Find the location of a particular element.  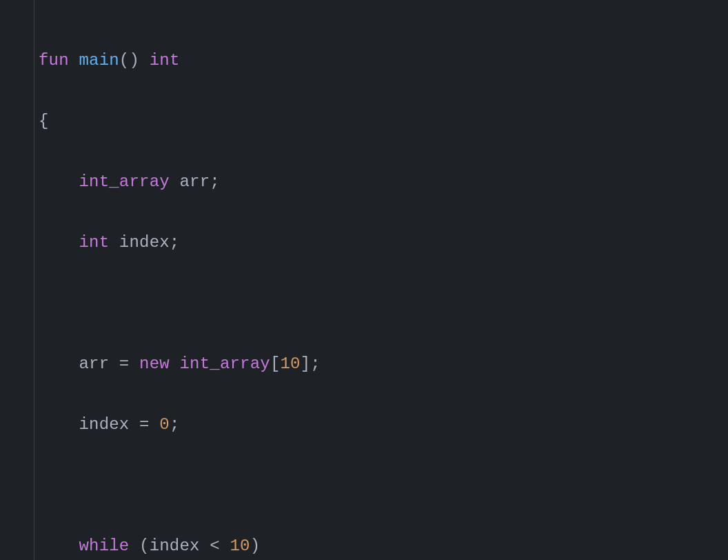

code-line: int_array arr; is located at coordinates (194, 182).